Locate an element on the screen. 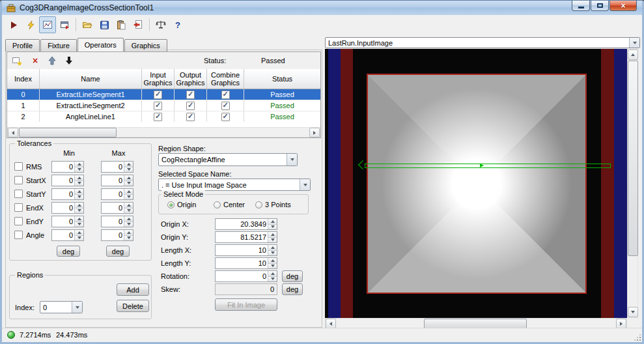 The height and width of the screenshot is (344, 644). radio-origin: Origin is located at coordinates (182, 205).